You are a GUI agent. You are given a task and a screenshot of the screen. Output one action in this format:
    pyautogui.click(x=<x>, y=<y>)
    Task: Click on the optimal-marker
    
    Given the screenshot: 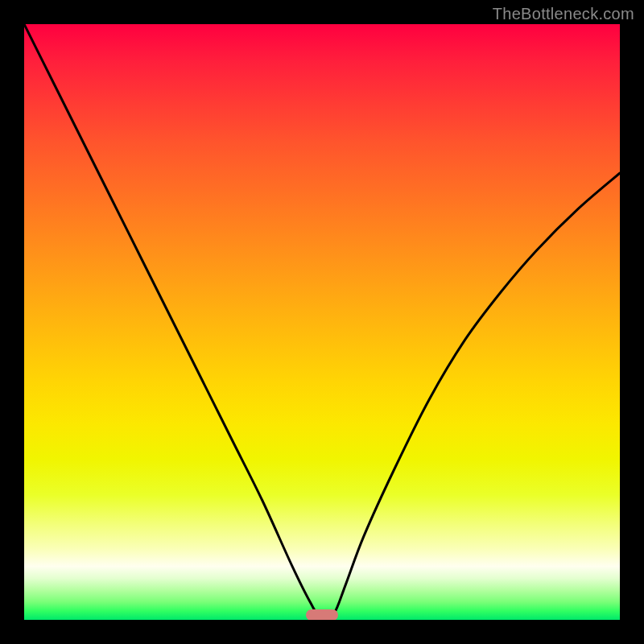 What is the action you would take?
    pyautogui.click(x=322, y=615)
    